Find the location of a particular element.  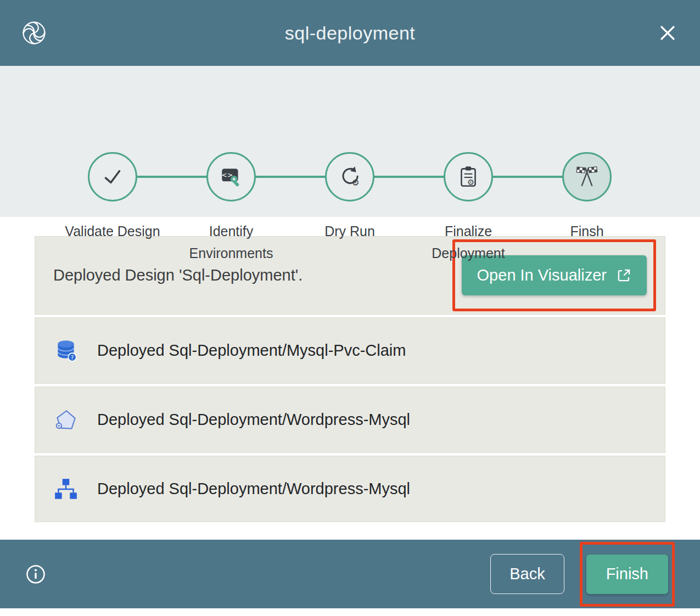

hierarchy-icon is located at coordinates (66, 489).